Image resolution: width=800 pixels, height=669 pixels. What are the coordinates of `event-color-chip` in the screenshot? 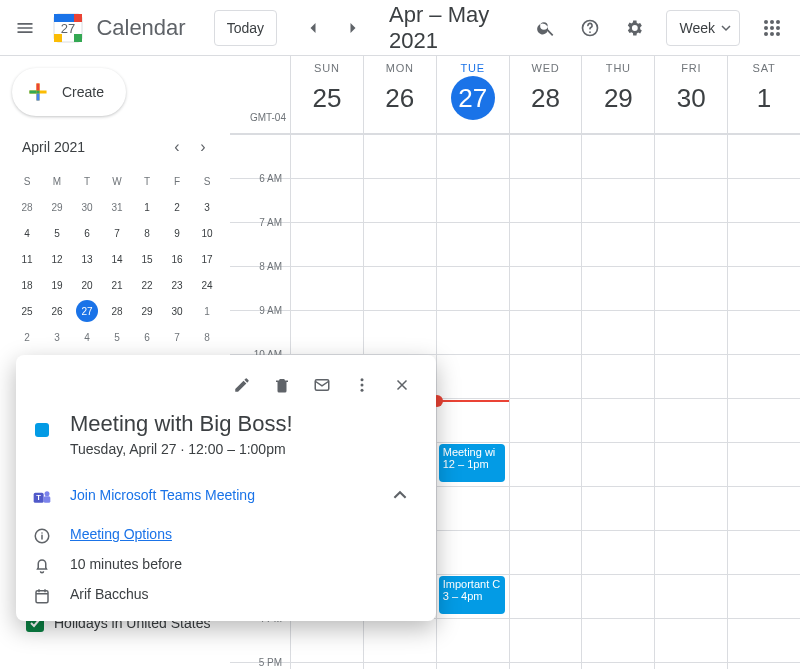 It's located at (42, 430).